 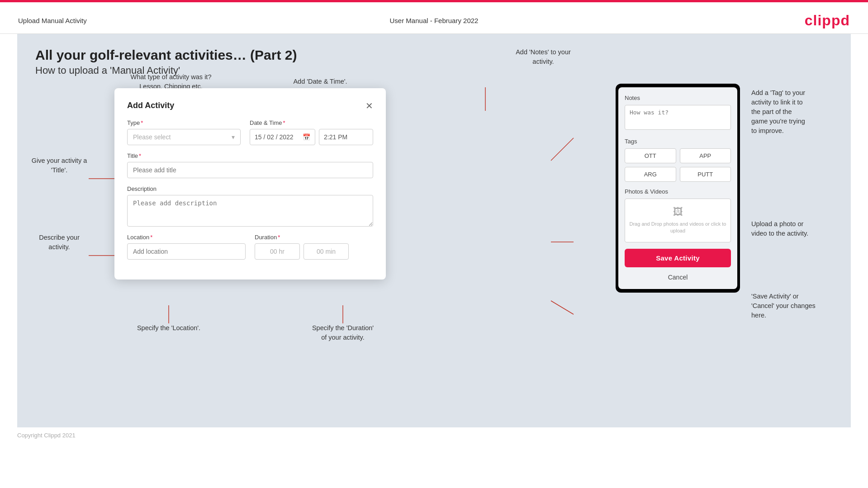 I want to click on modal-close-button: ✕, so click(x=369, y=106).